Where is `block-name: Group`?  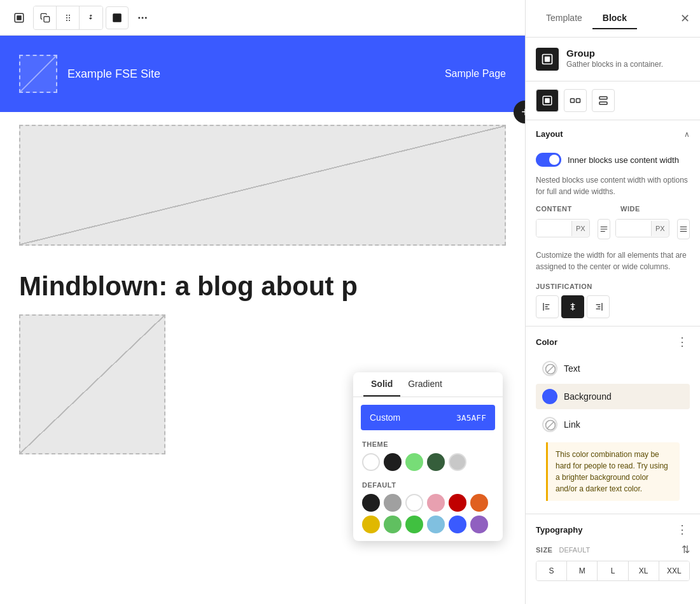 block-name: Group is located at coordinates (615, 53).